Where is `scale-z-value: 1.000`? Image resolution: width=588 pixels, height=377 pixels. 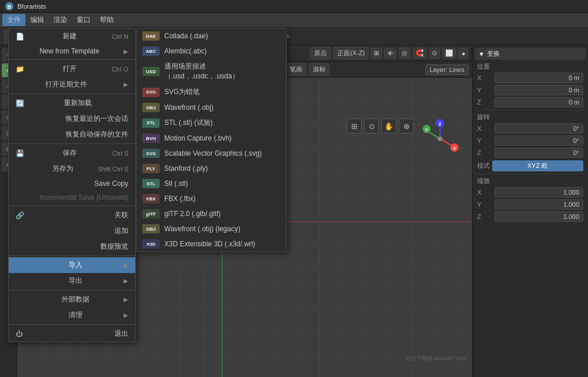 scale-z-value: 1.000 is located at coordinates (539, 217).